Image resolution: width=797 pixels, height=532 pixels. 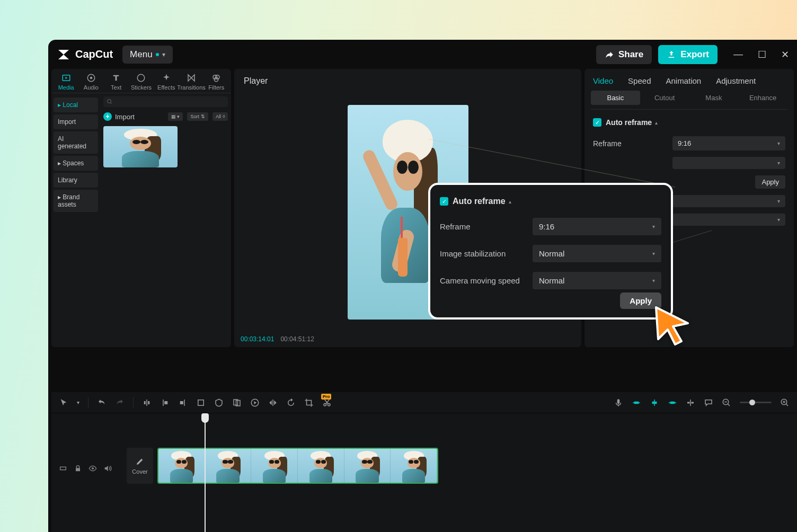 What do you see at coordinates (108, 469) in the screenshot?
I see `track-mute-icon` at bounding box center [108, 469].